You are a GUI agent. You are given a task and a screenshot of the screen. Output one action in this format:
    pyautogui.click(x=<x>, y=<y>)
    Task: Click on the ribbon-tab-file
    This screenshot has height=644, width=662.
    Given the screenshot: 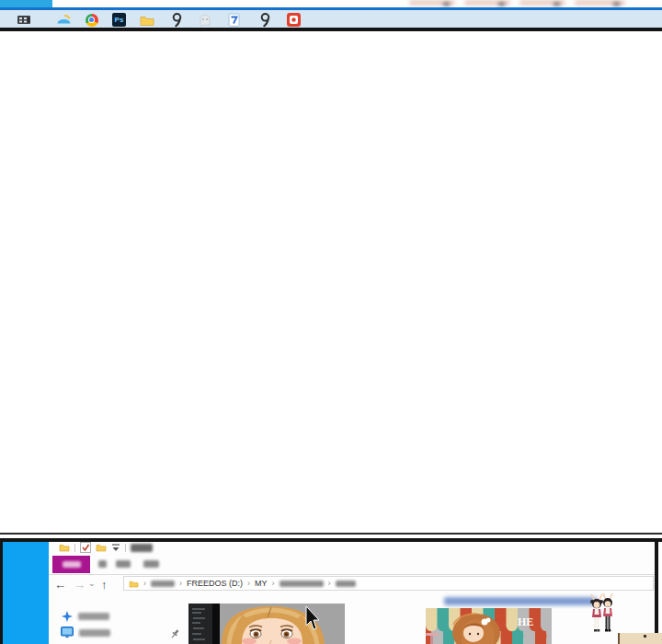 What is the action you would take?
    pyautogui.click(x=72, y=565)
    